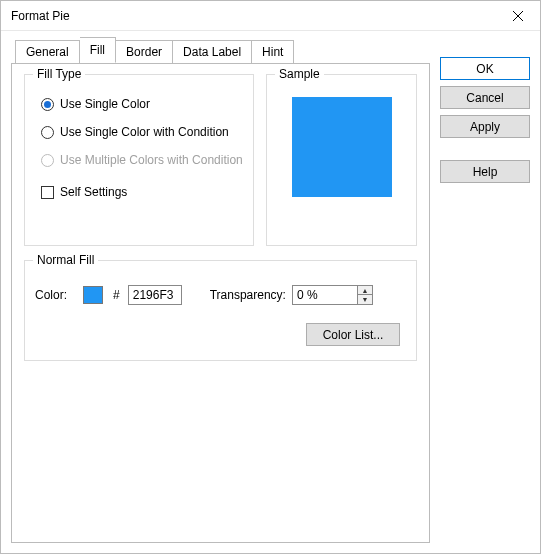 The image size is (541, 554). Describe the element at coordinates (142, 160) in the screenshot. I see `radio-row-multi-cond: Use Multiple Colors with Condition` at that location.